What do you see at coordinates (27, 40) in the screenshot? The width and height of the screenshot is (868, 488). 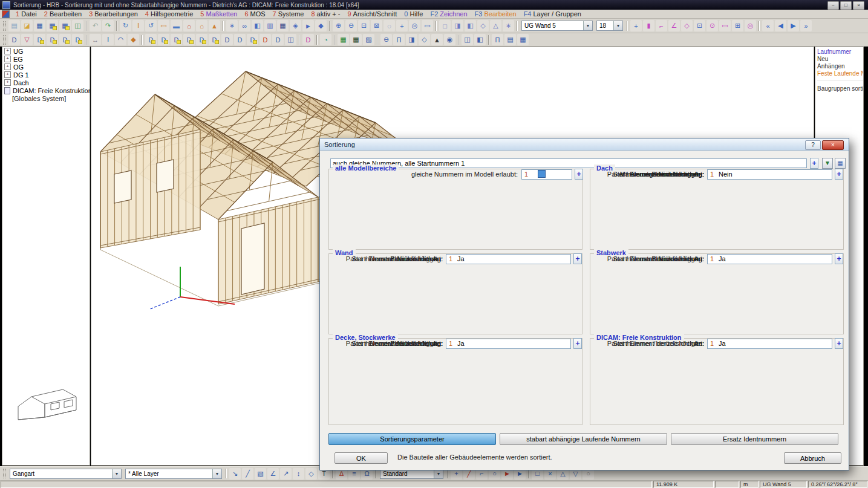 I see `numbering-marker-icon: ▽` at bounding box center [27, 40].